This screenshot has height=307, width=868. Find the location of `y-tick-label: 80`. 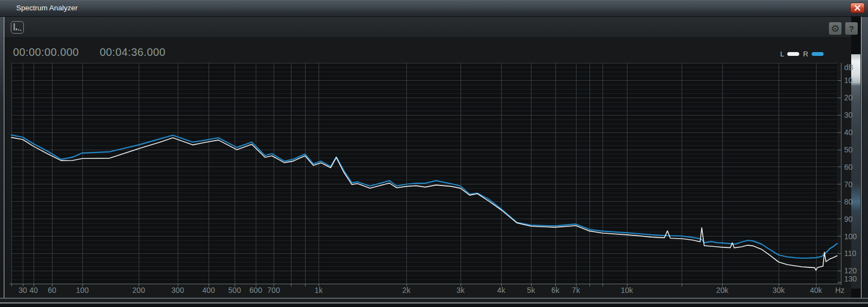

y-tick-label: 80 is located at coordinates (848, 202).